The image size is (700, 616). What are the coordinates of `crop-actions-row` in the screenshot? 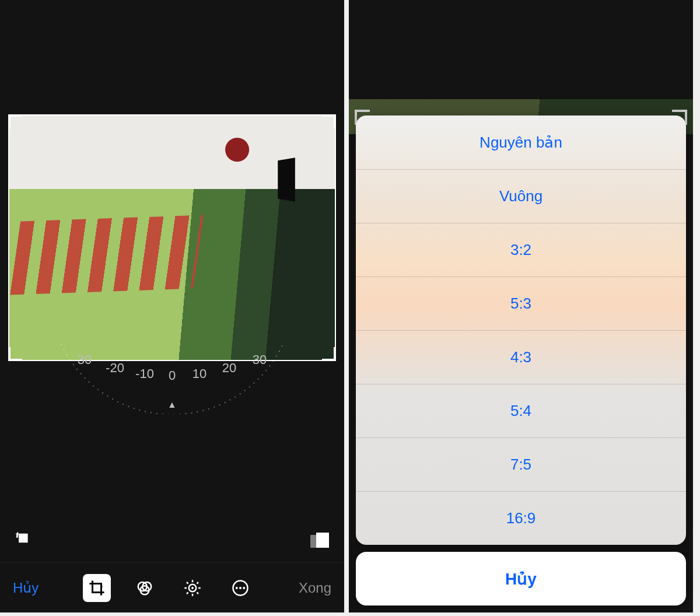 It's located at (172, 540).